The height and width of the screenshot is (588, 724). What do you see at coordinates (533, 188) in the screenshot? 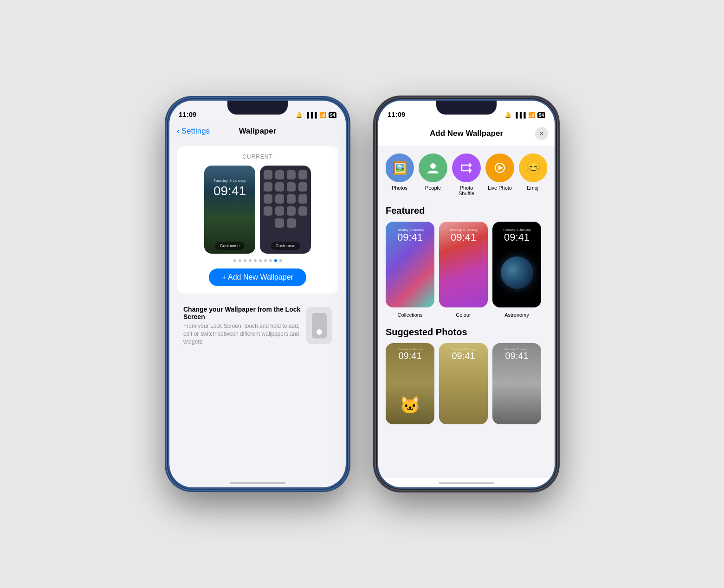
I see `emoji-label: Emoji` at bounding box center [533, 188].